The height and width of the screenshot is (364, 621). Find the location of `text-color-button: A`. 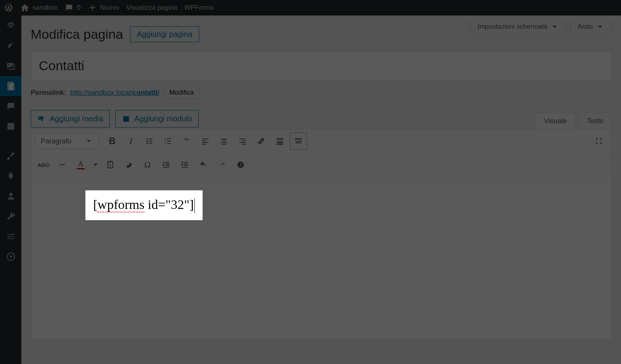

text-color-button: A is located at coordinates (81, 165).